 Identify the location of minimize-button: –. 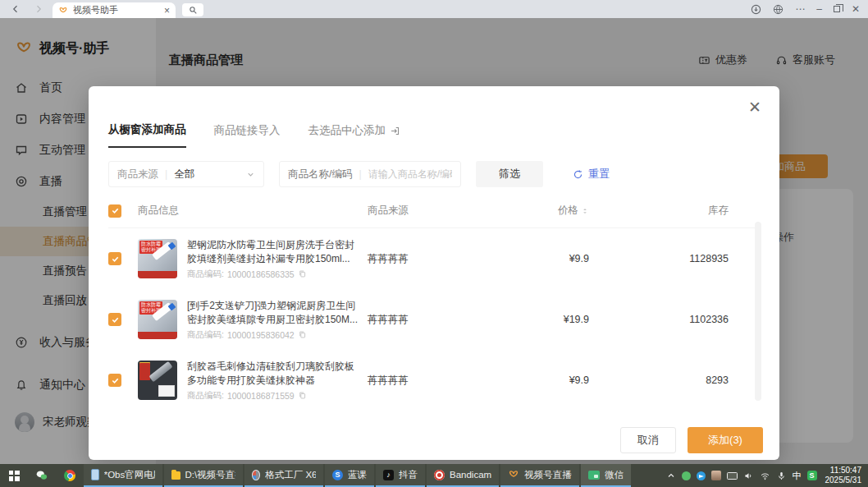
(819, 9).